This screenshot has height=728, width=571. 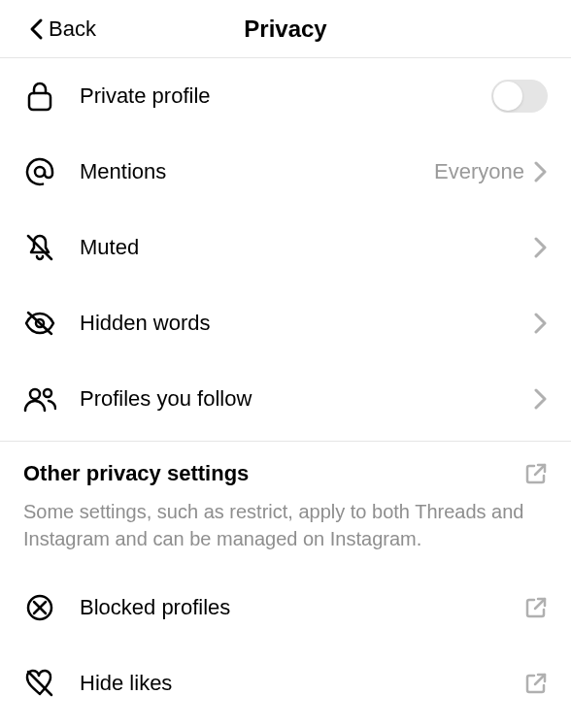 What do you see at coordinates (286, 323) in the screenshot?
I see `row-hidden-words: Hidden words` at bounding box center [286, 323].